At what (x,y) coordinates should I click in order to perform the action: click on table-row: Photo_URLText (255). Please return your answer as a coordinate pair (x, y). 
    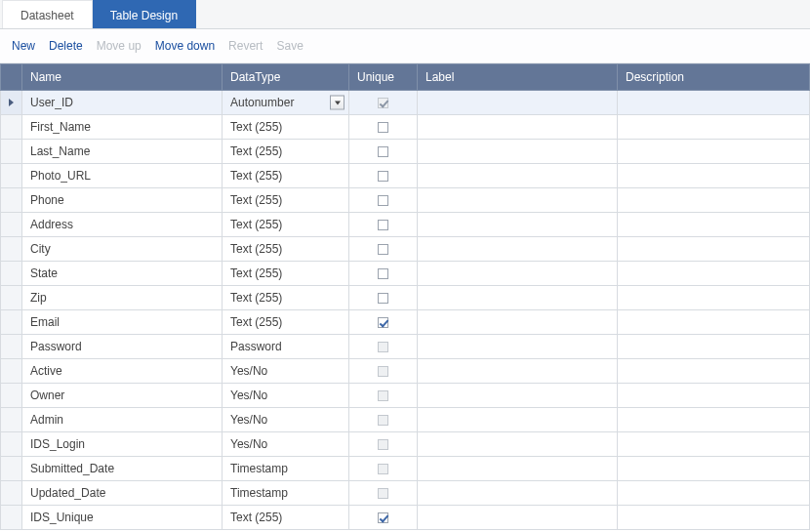
    Looking at the image, I should click on (406, 176).